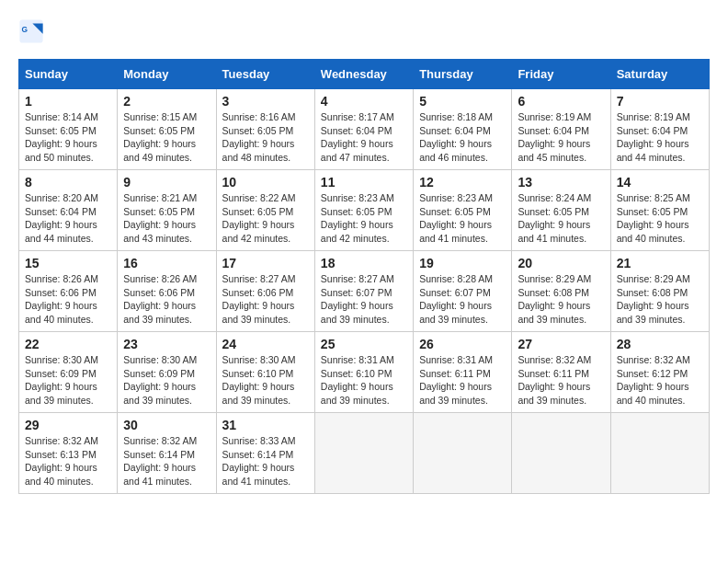 The image size is (728, 563). What do you see at coordinates (561, 101) in the screenshot?
I see `day-number: 6` at bounding box center [561, 101].